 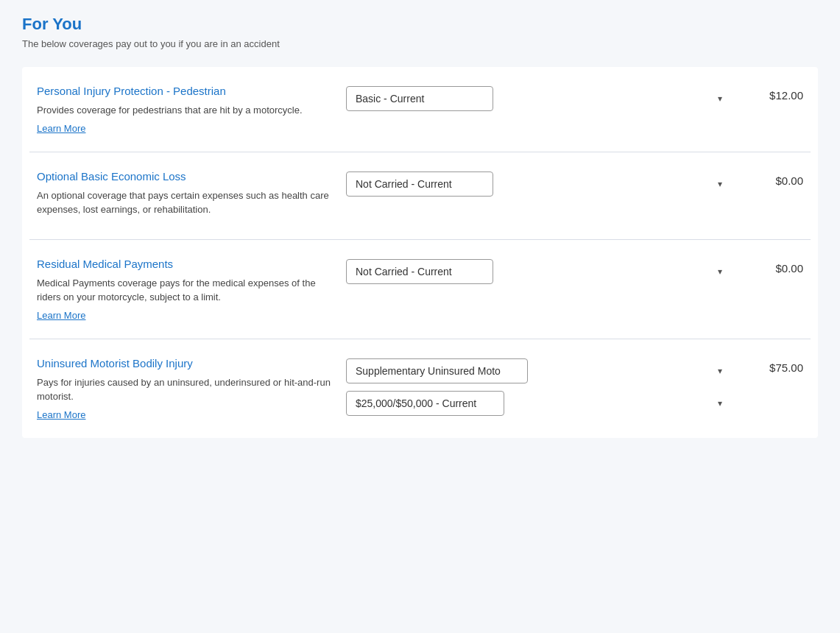 I want to click on coverage-name-optional-basic-economic-loss: Optional Basic Economic Loss, so click(x=184, y=177).